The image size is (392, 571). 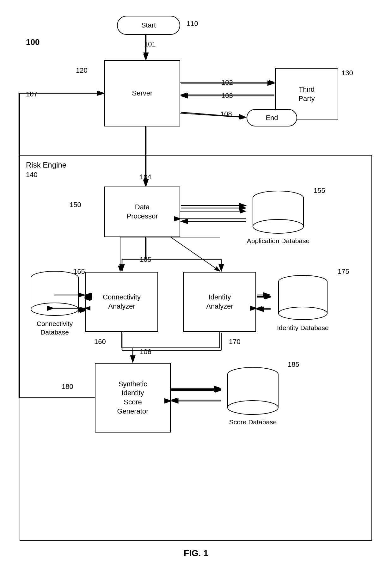 I want to click on ref-101: 101, so click(x=150, y=44).